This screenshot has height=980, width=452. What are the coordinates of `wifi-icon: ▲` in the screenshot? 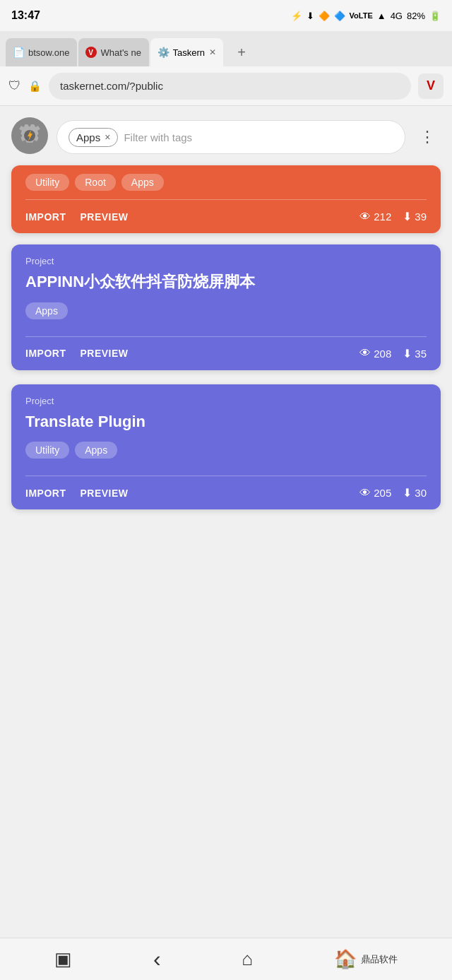 It's located at (381, 16).